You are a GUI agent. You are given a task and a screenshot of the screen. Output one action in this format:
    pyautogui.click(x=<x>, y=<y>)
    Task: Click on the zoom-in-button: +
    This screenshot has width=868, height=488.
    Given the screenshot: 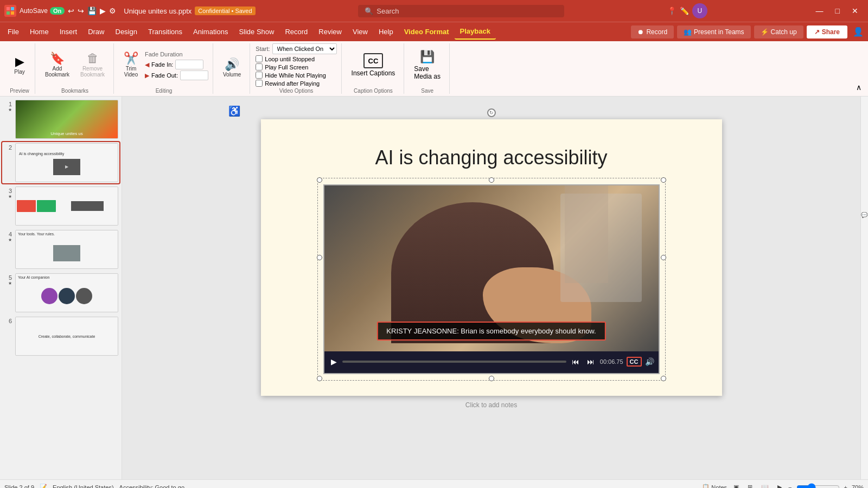 What is the action you would take?
    pyautogui.click(x=846, y=486)
    